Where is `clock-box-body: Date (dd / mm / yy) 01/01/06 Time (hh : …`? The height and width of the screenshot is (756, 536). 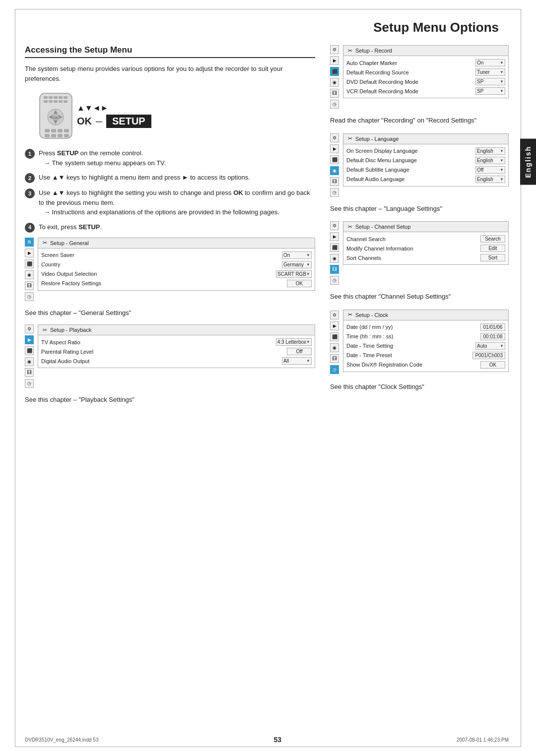 clock-box-body: Date (dd / mm / yy) 01/01/06 Time (hh : … is located at coordinates (426, 346).